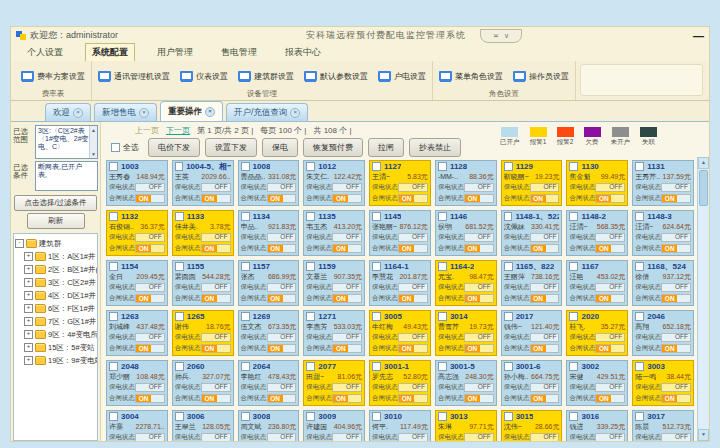 This screenshot has width=720, height=448. I want to click on meter-card: 3008 周文斌 236.80元 保电状态 OFF 合闸状态 ON, so click(269, 426).